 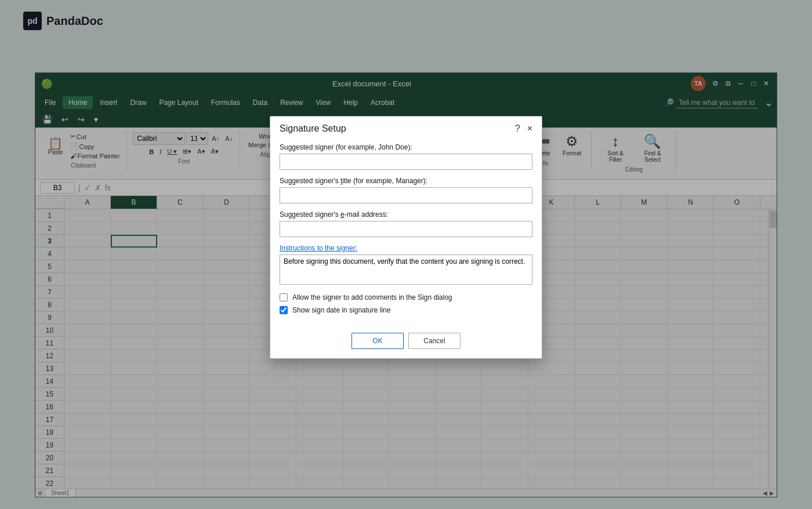 What do you see at coordinates (406, 162) in the screenshot?
I see `signer-input` at bounding box center [406, 162].